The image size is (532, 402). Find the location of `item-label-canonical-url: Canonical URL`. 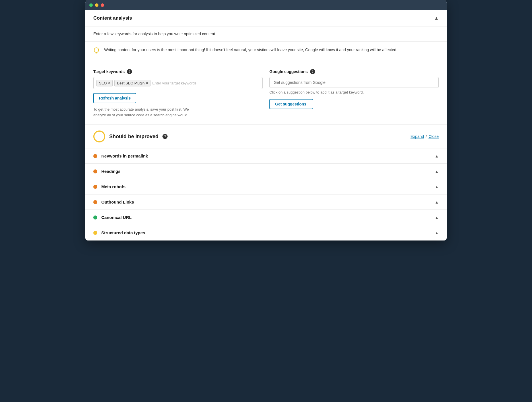

item-label-canonical-url: Canonical URL is located at coordinates (117, 217).